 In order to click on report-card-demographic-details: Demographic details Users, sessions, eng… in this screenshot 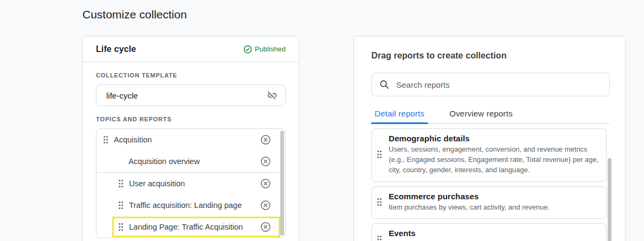, I will do `click(489, 155)`.